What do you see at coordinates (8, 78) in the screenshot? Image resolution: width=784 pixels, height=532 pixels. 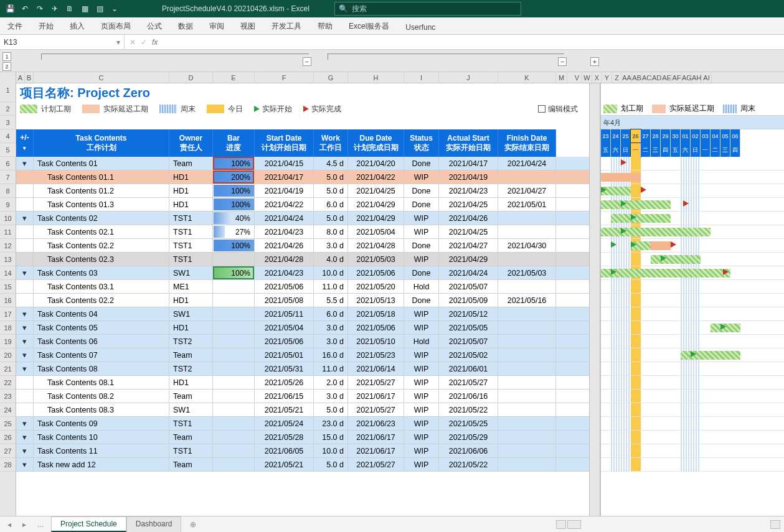 I see `select-all-corner` at bounding box center [8, 78].